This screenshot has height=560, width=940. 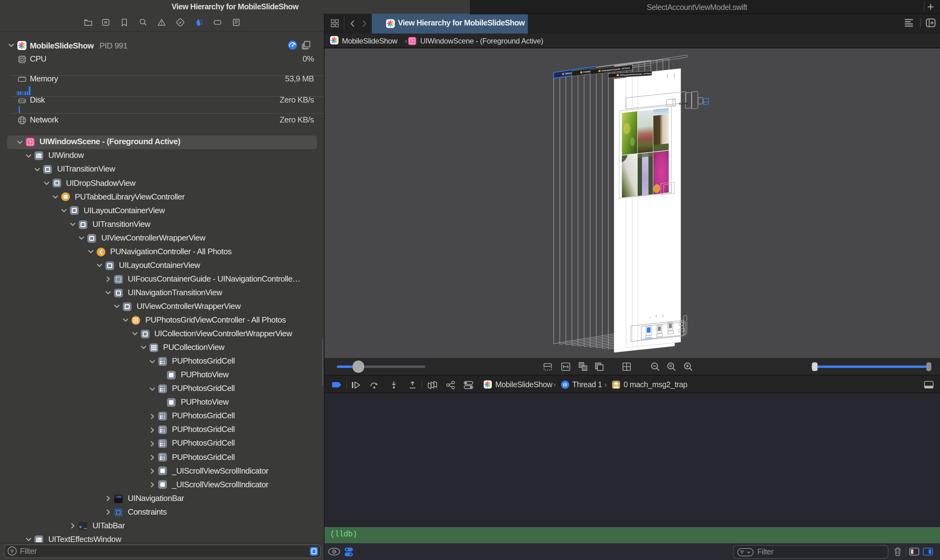 I want to click on svg-text: Select, so click(x=706, y=102).